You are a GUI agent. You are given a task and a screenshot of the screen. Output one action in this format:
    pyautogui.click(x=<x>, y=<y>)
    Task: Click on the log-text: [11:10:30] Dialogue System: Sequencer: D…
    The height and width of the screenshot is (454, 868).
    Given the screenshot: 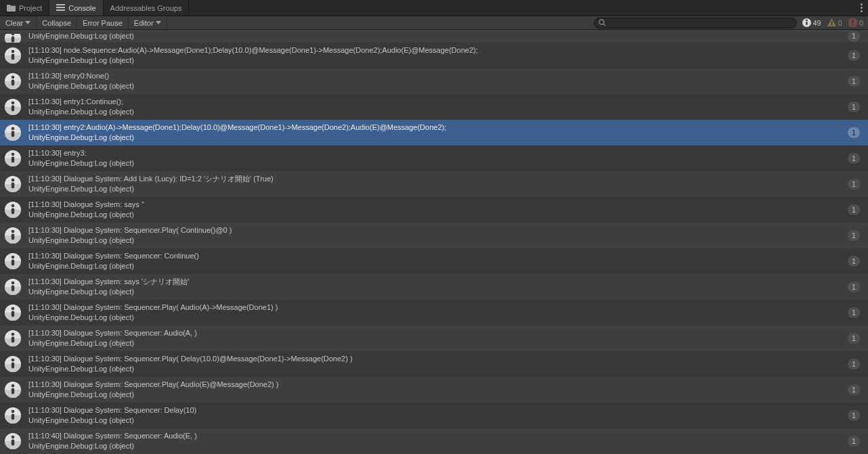 What is the action you would take?
    pyautogui.click(x=435, y=415)
    